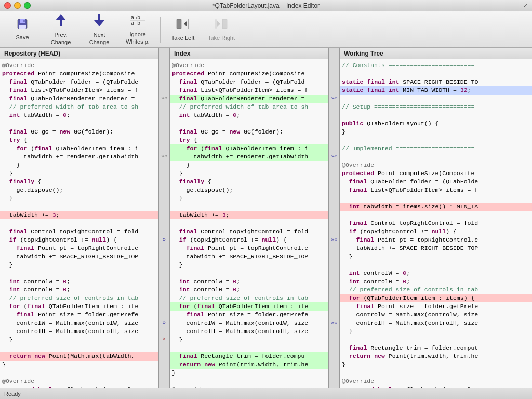  Describe the element at coordinates (79, 240) in the screenshot. I see `repo-line-22: if (topRightControl != null) {` at that location.